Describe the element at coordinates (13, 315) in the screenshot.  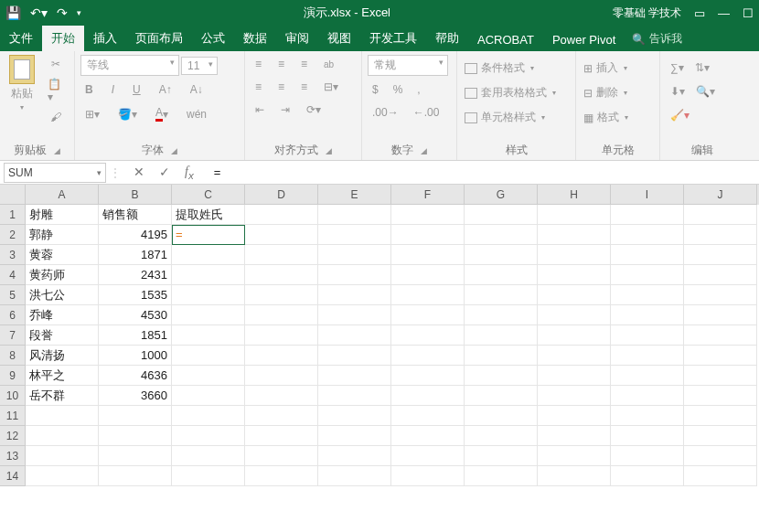
I see `row-header: 6` at that location.